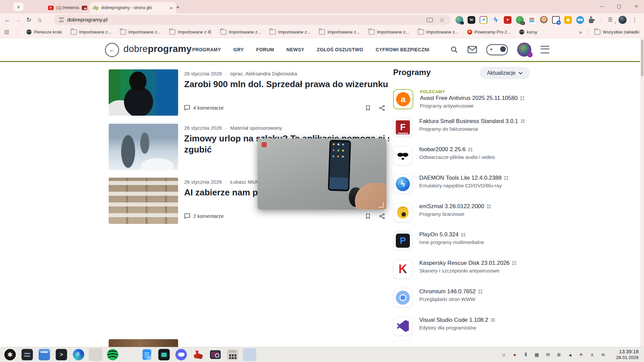 Image resolution: width=644 pixels, height=362 pixels. Describe the element at coordinates (447, 292) in the screenshot. I see `program-name: Chromium 146.0.7652` at that location.